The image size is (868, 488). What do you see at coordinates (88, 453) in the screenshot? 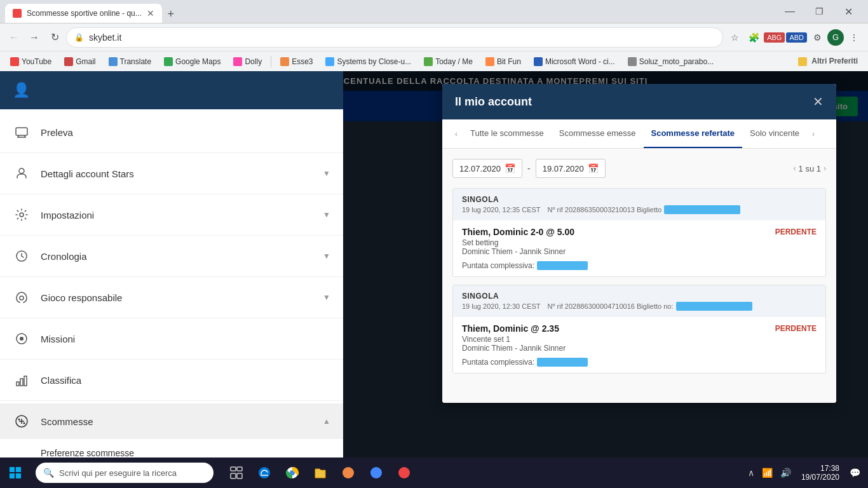
I see `preferenze-label: Preferenze scommesse` at bounding box center [88, 453].